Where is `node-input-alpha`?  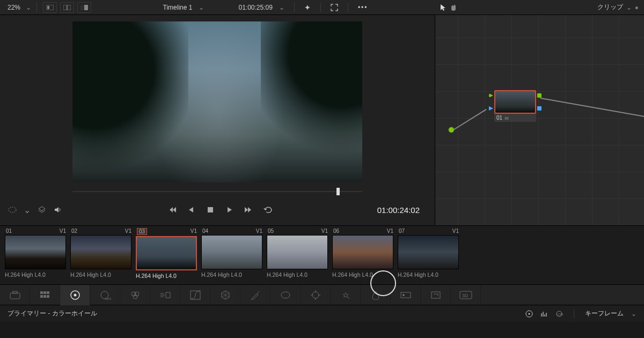 node-input-alpha is located at coordinates (491, 108).